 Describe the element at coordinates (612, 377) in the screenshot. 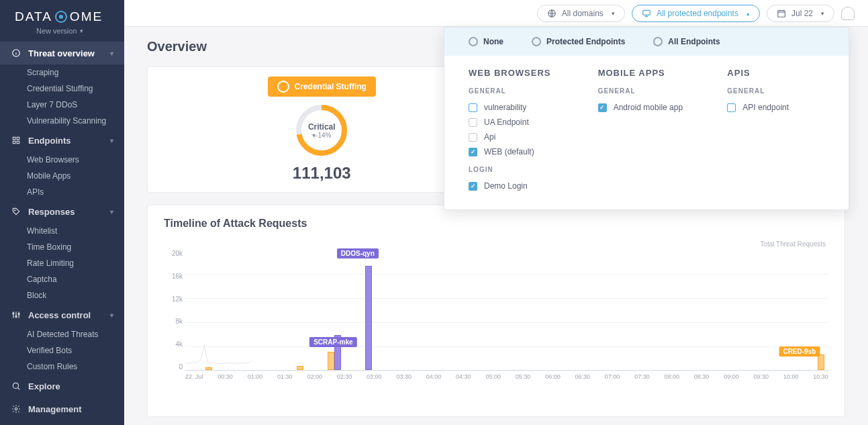

I see `x-tick: 07:00` at that location.